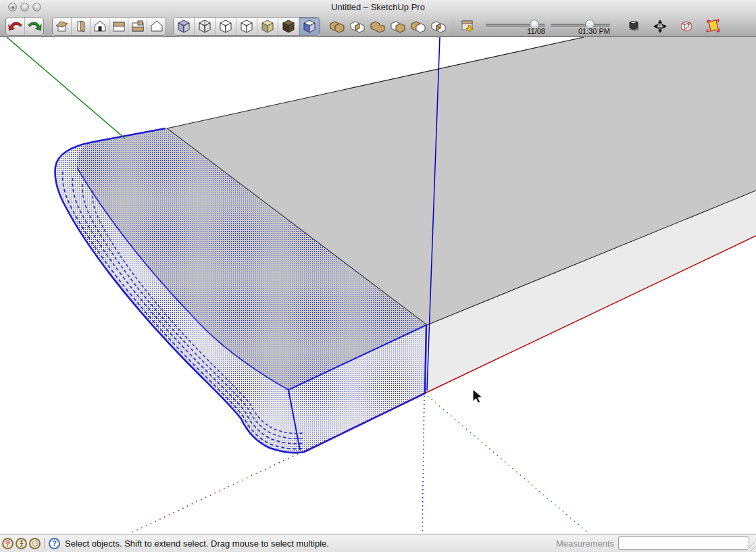  I want to click on back-edges-button, so click(226, 26).